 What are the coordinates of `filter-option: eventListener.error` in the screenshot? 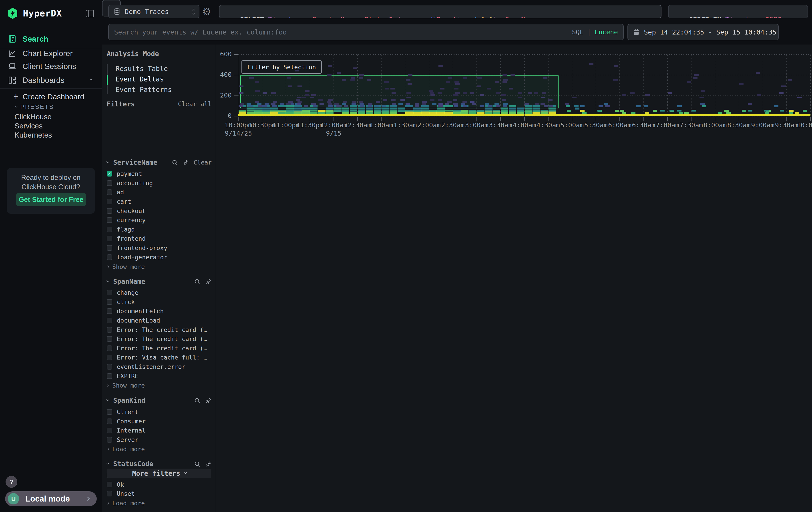 It's located at (159, 367).